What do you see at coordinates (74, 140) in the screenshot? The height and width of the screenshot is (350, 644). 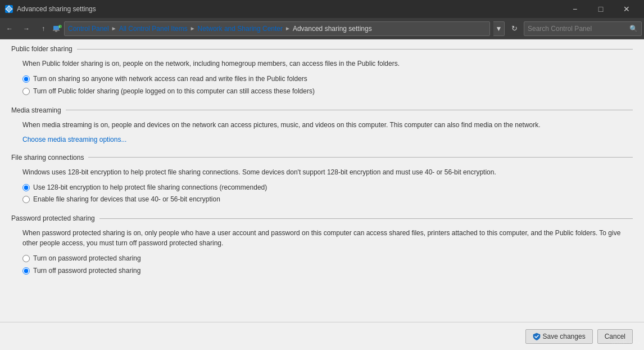 I see `media-streaming-link: Choose media streaming options...` at bounding box center [74, 140].